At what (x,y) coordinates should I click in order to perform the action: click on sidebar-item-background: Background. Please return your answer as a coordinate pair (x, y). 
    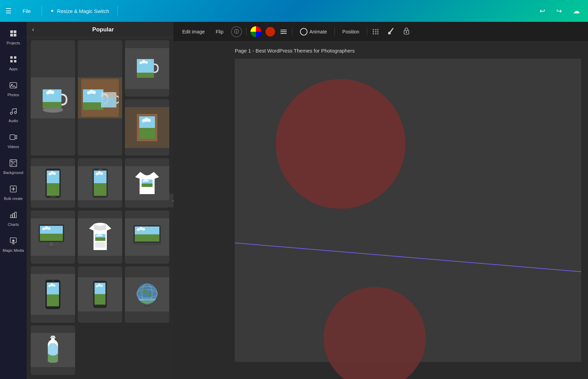
    Looking at the image, I should click on (13, 167).